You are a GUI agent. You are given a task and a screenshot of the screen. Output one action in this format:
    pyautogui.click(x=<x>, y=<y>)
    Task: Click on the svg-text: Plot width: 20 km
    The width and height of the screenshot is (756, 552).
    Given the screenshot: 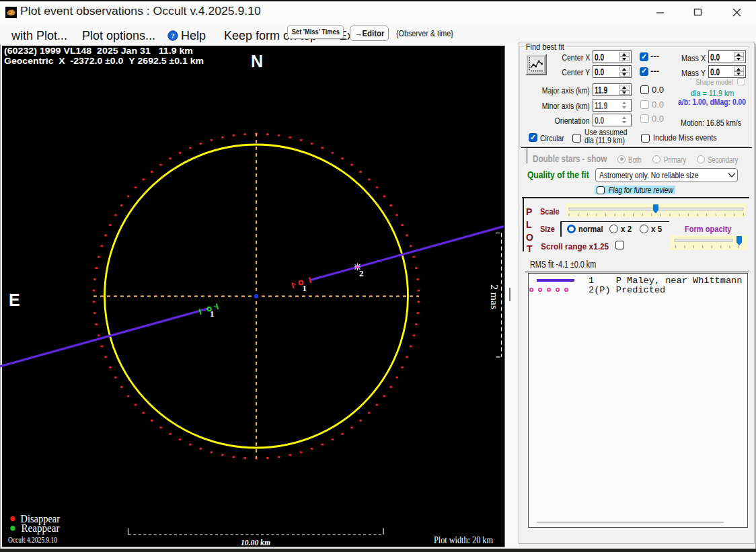 What is the action you would take?
    pyautogui.click(x=464, y=540)
    